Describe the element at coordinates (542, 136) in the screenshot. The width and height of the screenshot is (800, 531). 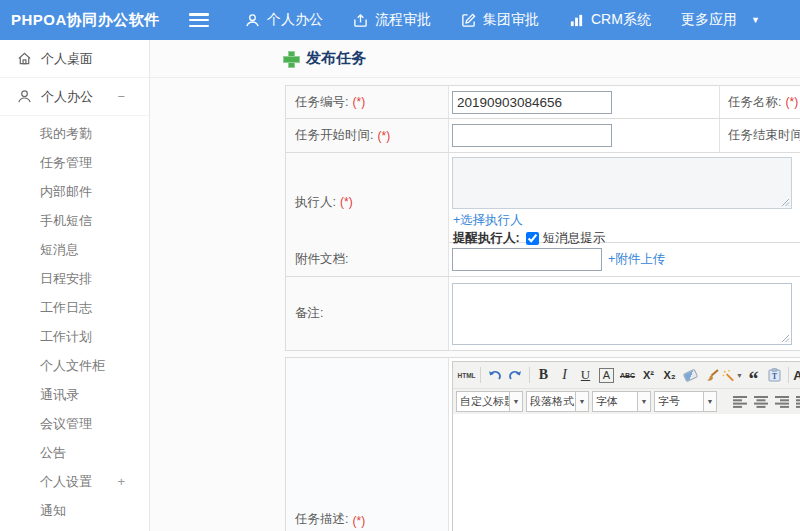
I see `row-start-time: 任务开始时间:(*) 任务结束时间:(*)` at that location.